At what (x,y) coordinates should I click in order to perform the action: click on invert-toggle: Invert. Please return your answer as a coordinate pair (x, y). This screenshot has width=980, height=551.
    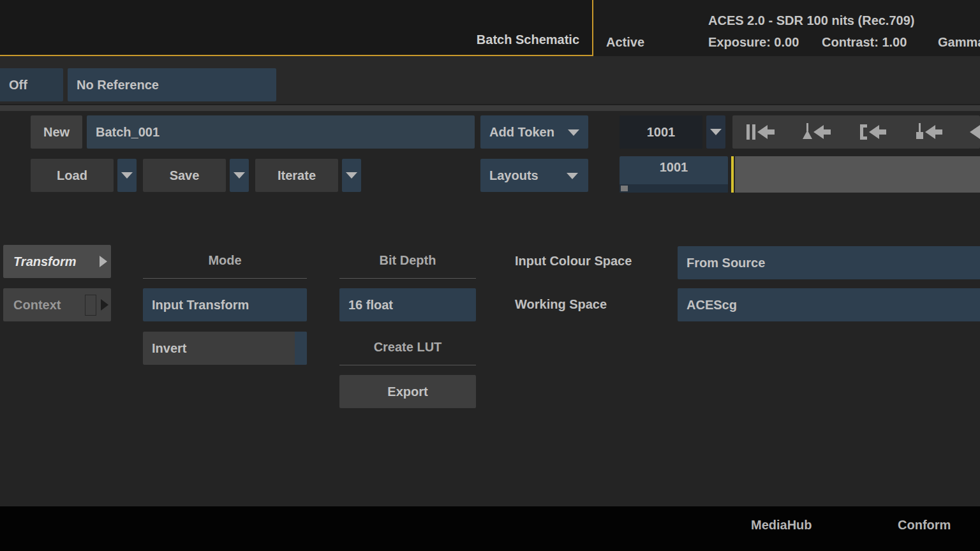
    Looking at the image, I should click on (225, 348).